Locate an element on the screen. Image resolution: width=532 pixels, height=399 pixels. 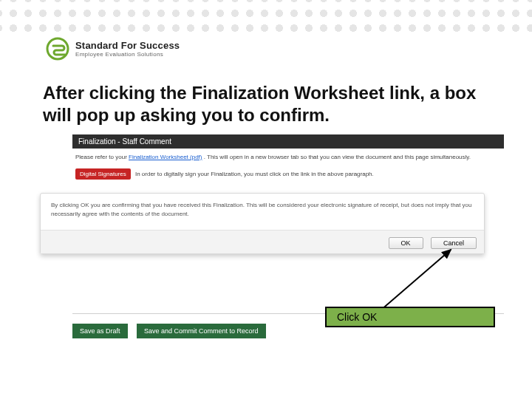
confirm-modal-message: By clicking OK you are confirming that y… is located at coordinates (262, 211).